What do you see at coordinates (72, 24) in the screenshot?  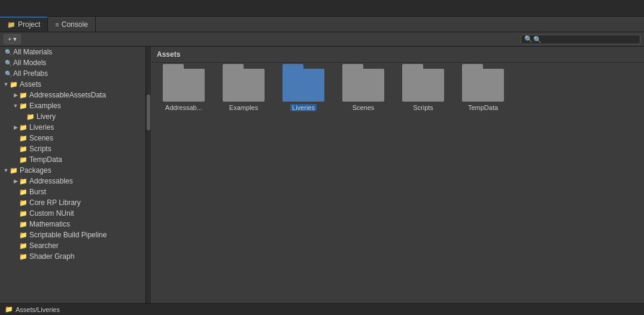 I see `tab-console: ≡ Console` at bounding box center [72, 24].